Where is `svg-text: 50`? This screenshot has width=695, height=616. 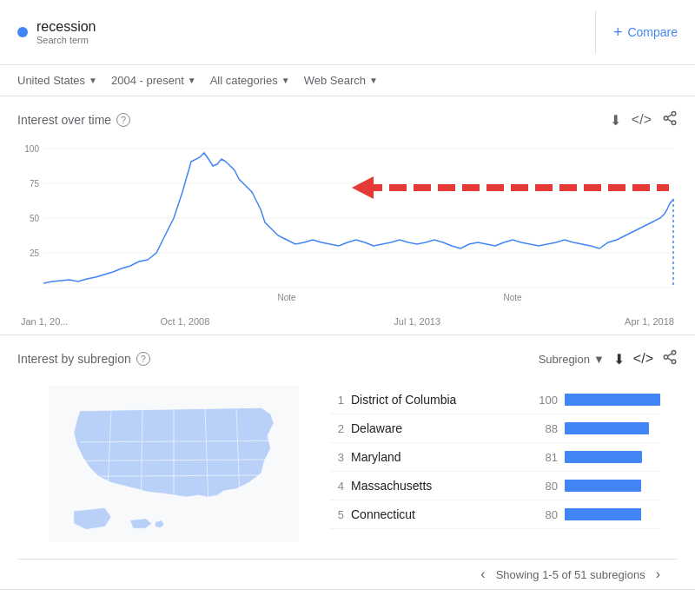 svg-text: 50 is located at coordinates (35, 219).